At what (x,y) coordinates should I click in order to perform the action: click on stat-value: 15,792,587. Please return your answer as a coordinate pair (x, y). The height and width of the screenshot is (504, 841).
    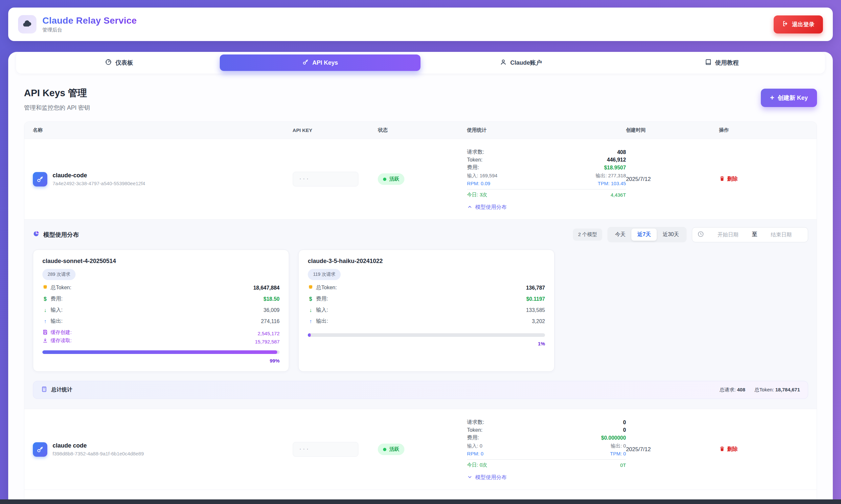
    Looking at the image, I should click on (267, 342).